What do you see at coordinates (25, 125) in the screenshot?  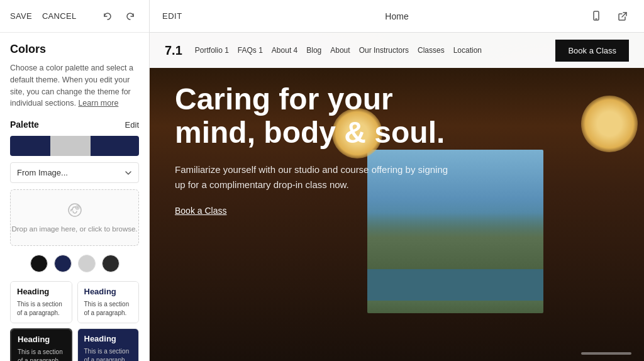 I see `palette-label: Palette` at bounding box center [25, 125].